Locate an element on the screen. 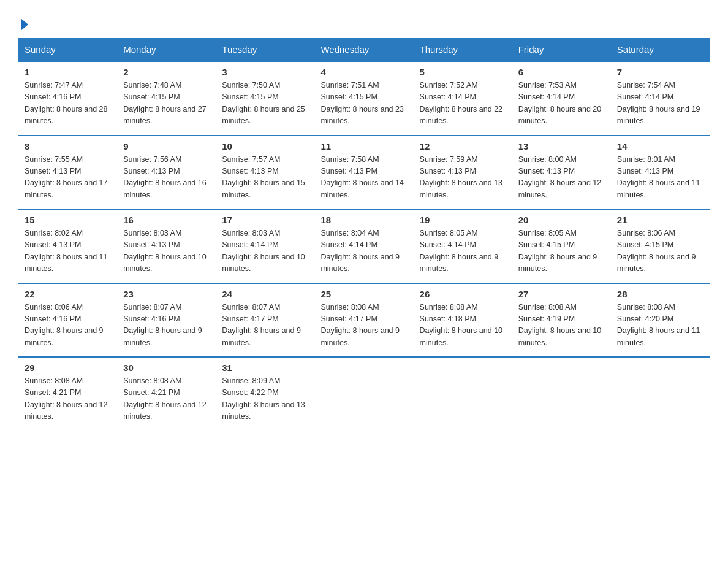 The height and width of the screenshot is (563, 728). table-row: 2Sunrise: 7:48 AMSunset: 4:15 PMDaylight… is located at coordinates (167, 98).